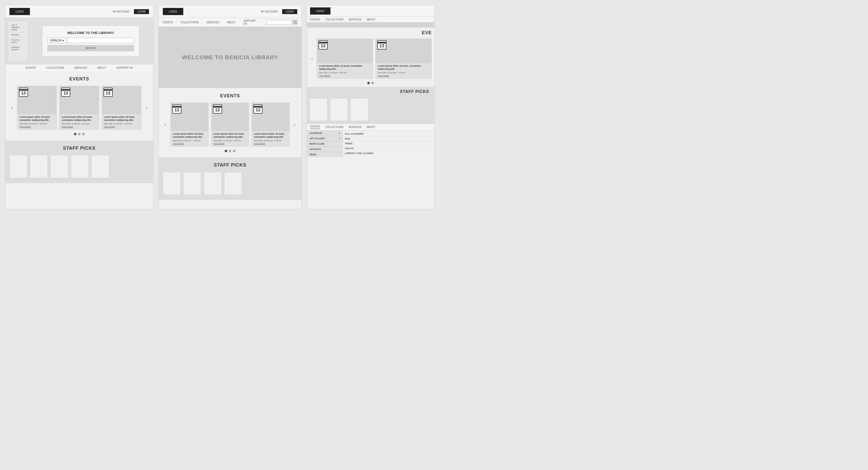 The height and width of the screenshot is (470, 868). Describe the element at coordinates (295, 22) in the screenshot. I see `search-button-2: 🔍` at that location.